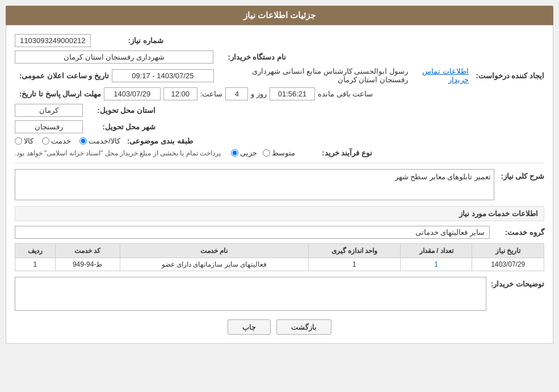 Image resolution: width=559 pixels, height=392 pixels. Describe the element at coordinates (118, 153) in the screenshot. I see `process-note: پرداخت تمام یا بخشی از مبلغ خریداز محل "…` at that location.